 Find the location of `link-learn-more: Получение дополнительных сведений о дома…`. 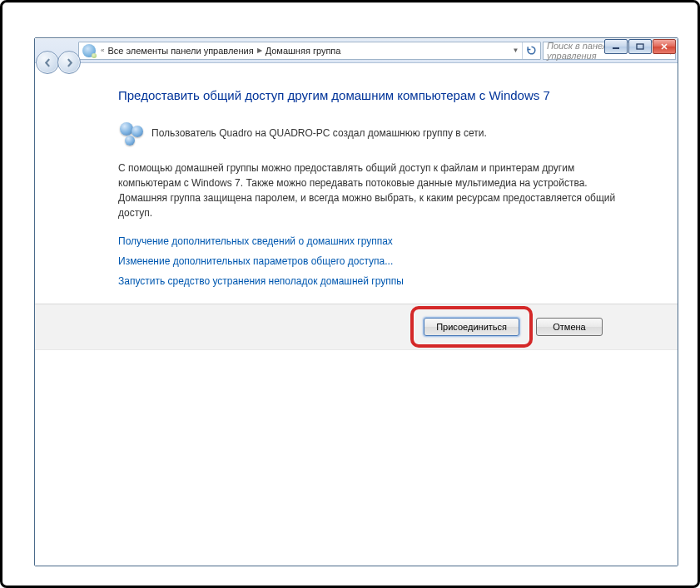

link-learn-more: Получение дополнительных сведений о дома… is located at coordinates (369, 241).